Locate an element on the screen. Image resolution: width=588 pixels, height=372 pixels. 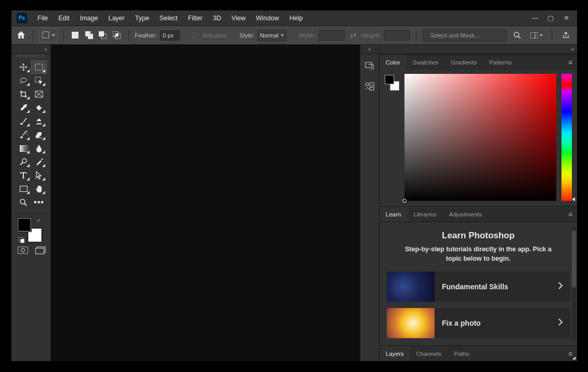
properties-panel-icon is located at coordinates (370, 86).